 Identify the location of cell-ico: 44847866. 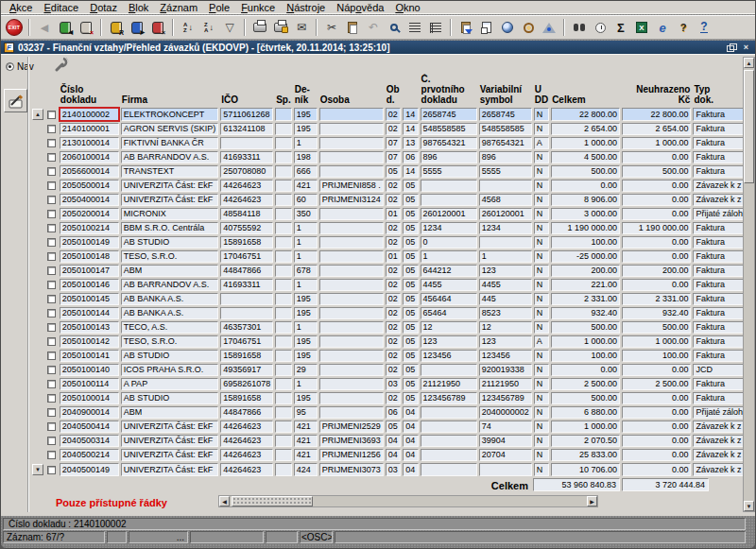
(247, 412).